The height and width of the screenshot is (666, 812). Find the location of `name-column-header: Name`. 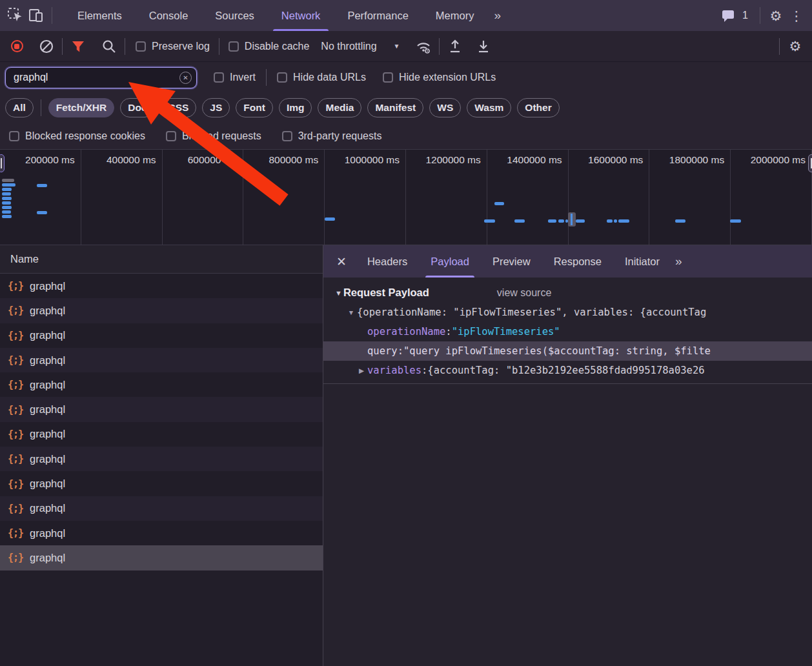

name-column-header: Name is located at coordinates (161, 259).